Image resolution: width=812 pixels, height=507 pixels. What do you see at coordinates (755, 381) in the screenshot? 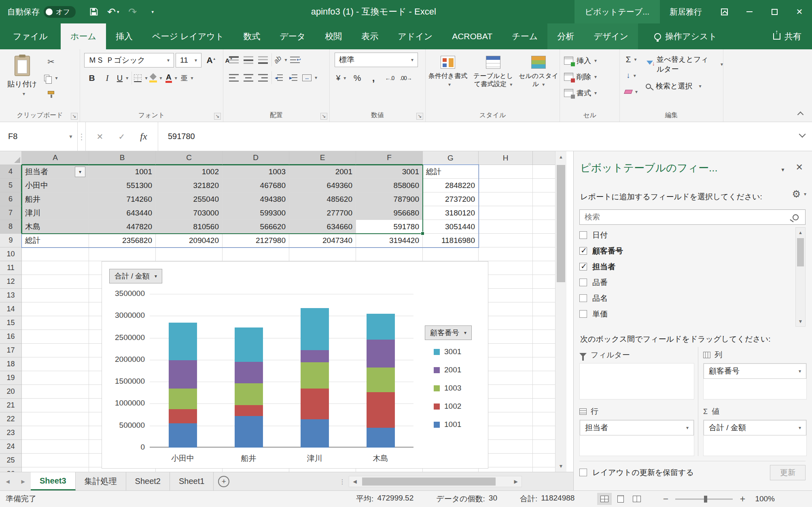
I see `columns-drop-zone: 顧客番号` at bounding box center [755, 381].